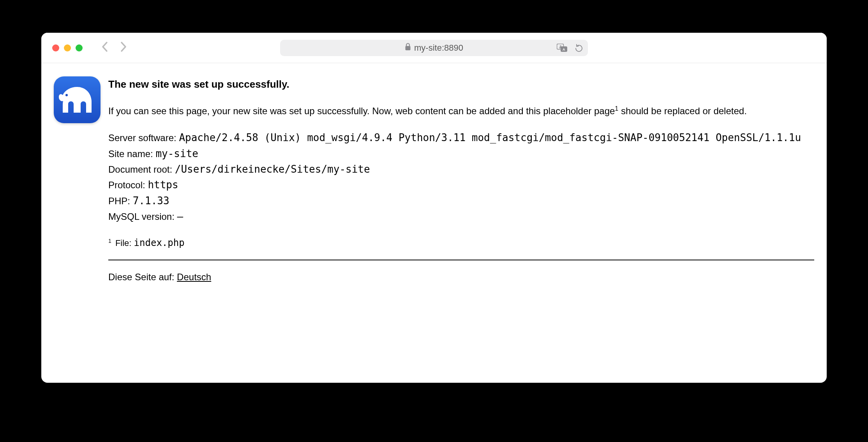 This screenshot has height=442, width=868. What do you see at coordinates (143, 277) in the screenshot?
I see `language-prefix: Diese Seite auf:` at bounding box center [143, 277].